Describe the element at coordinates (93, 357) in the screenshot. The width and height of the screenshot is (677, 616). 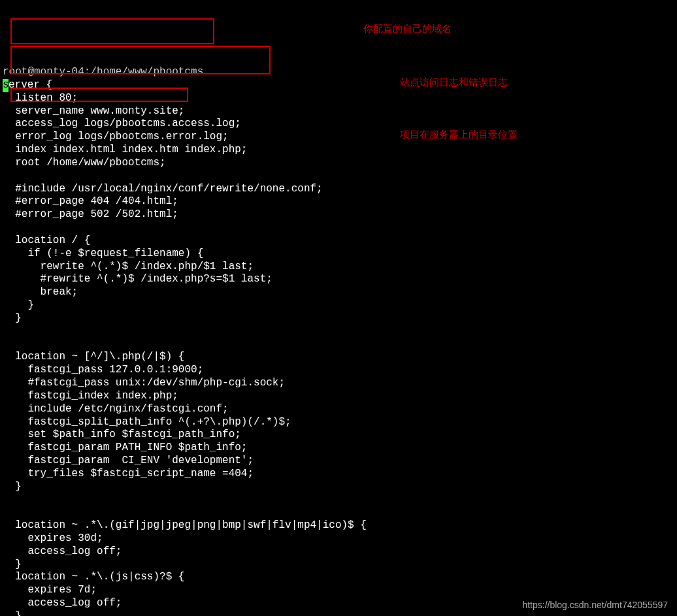
I see `code-line: location ~ [^/]\.php(/|$) {` at that location.